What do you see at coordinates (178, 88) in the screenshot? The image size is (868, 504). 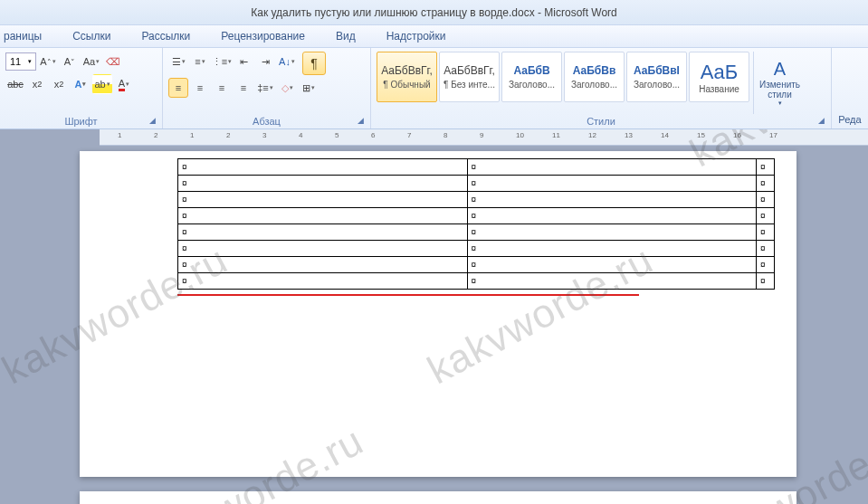 I see `align-left-button: ≡` at bounding box center [178, 88].